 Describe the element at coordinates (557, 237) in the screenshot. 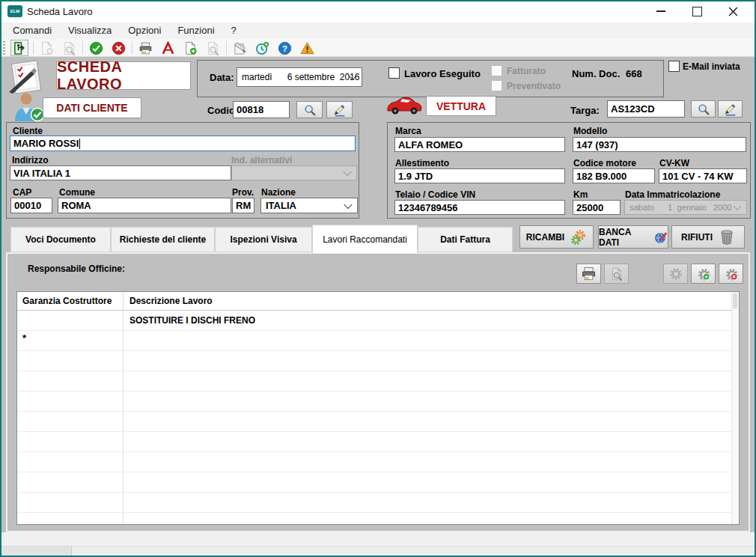

I see `ricambi-button: RICAMBI` at that location.